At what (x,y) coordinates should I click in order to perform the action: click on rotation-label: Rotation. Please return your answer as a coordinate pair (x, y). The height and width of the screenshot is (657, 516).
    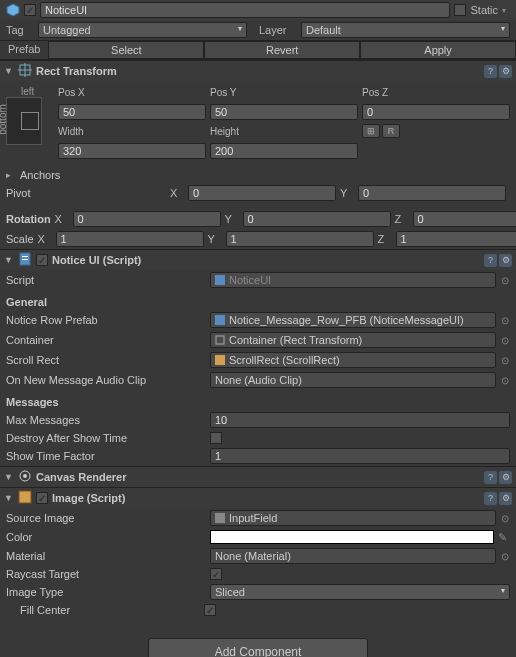
    Looking at the image, I should click on (28, 219).